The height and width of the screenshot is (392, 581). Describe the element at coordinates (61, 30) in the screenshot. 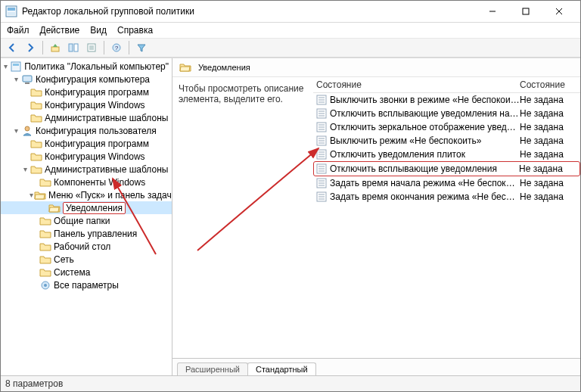

I see `menu-action: Действие` at that location.